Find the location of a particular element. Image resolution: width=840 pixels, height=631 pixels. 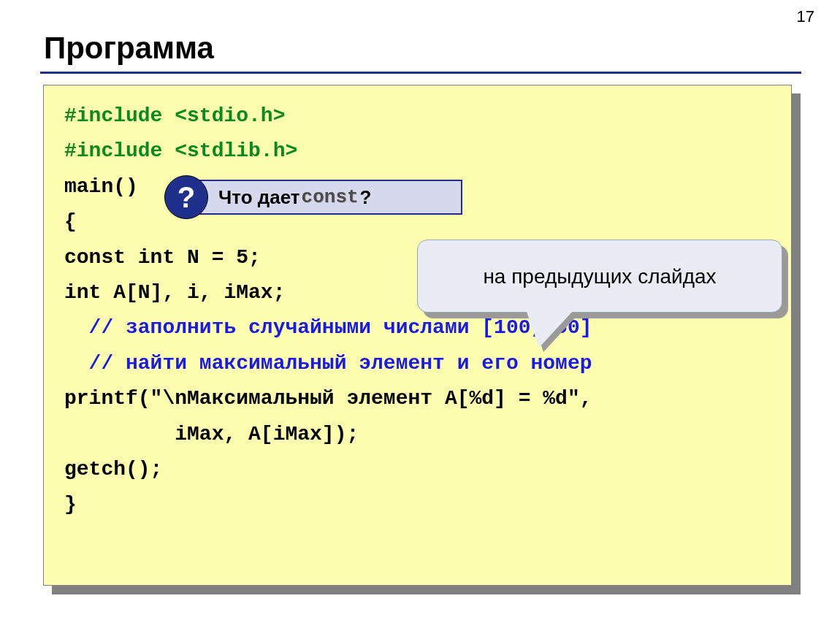

code-line: iMax, A[iMax]); is located at coordinates (421, 435).